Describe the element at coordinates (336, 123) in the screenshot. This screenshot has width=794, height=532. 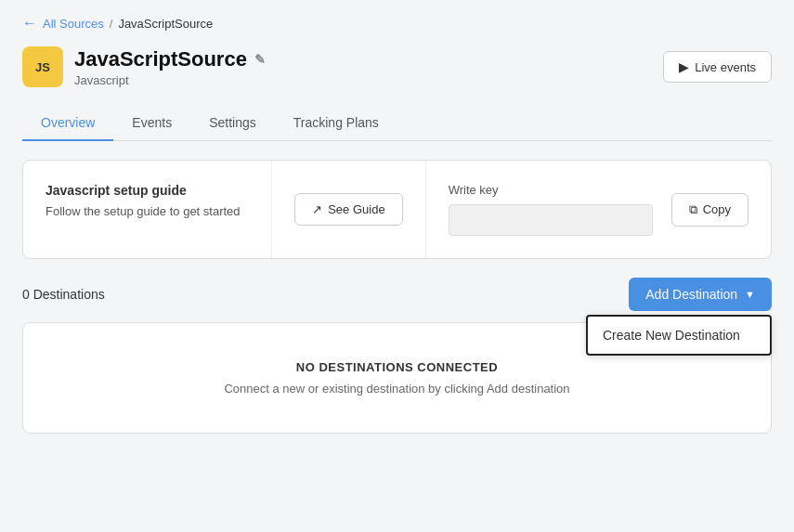
I see `tab-tracking-plans: Tracking Plans` at that location.